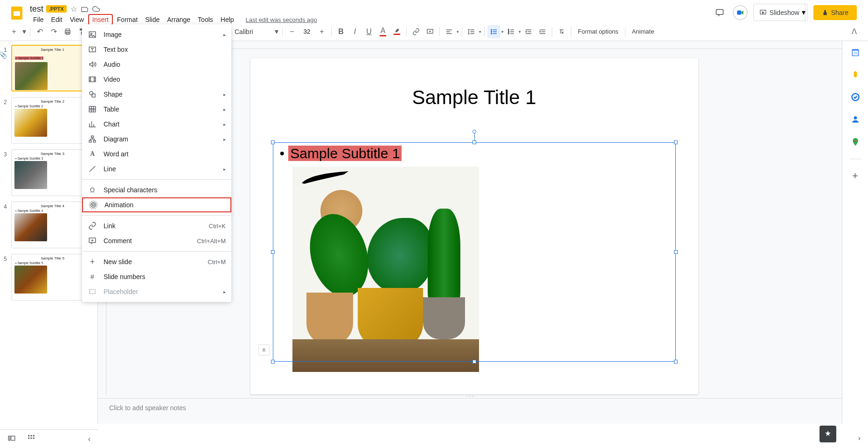 The height and width of the screenshot is (448, 868). What do you see at coordinates (277, 32) in the screenshot?
I see `font-dropdown-icon: ▾` at bounding box center [277, 32].